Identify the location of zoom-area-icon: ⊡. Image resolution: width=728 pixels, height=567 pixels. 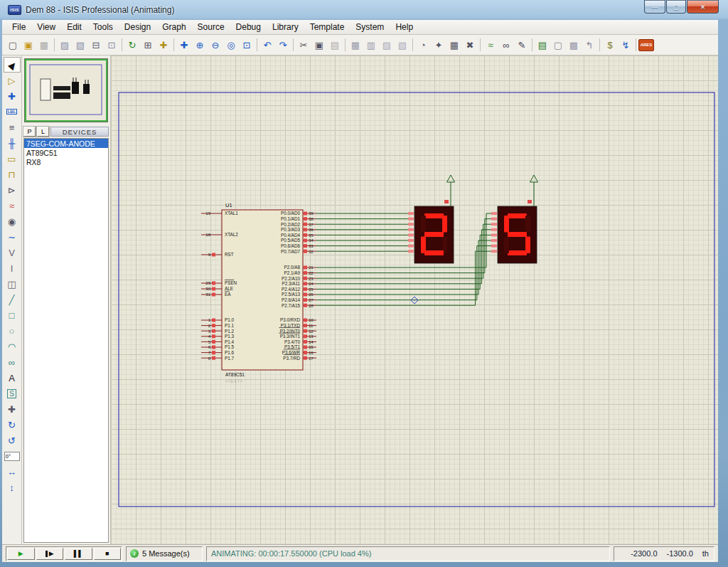
(247, 46).